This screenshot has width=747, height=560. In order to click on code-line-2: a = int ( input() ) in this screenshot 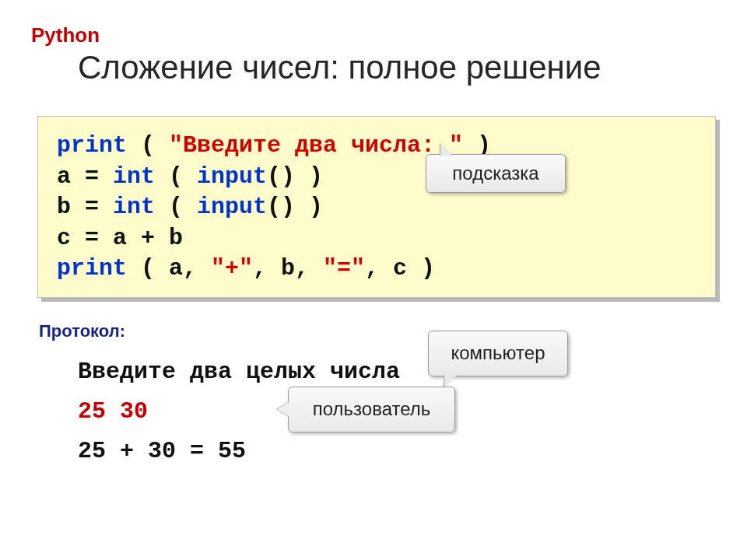, I will do `click(377, 177)`.